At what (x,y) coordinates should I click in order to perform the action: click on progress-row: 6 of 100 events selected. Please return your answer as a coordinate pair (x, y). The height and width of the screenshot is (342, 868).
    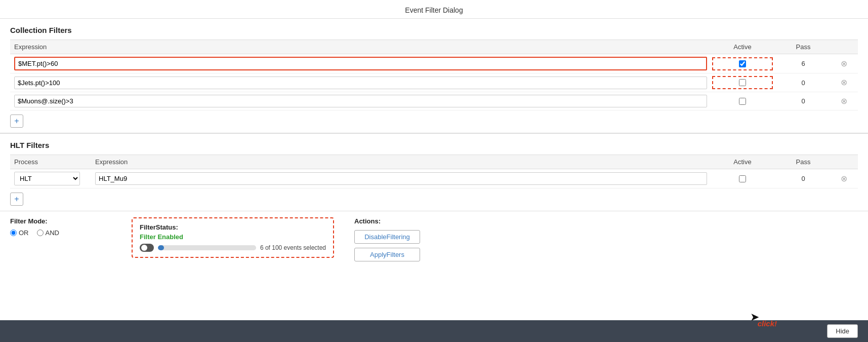
    Looking at the image, I should click on (233, 248).